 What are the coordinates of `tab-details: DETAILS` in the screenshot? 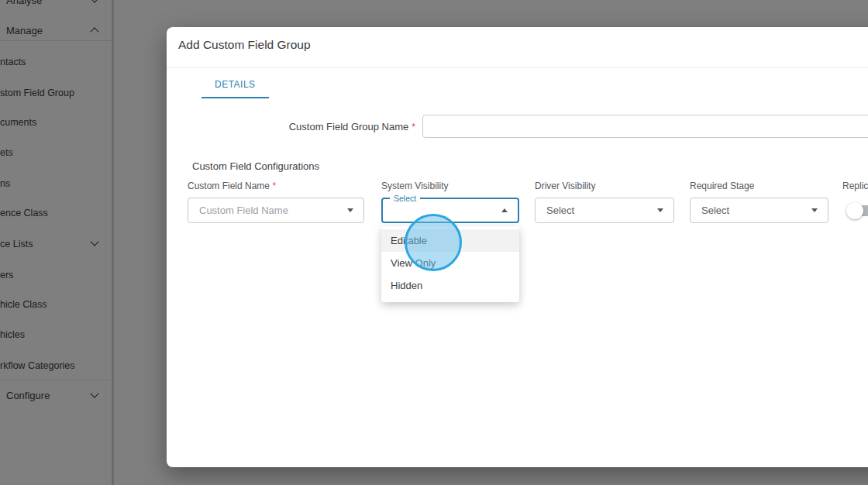 It's located at (236, 84).